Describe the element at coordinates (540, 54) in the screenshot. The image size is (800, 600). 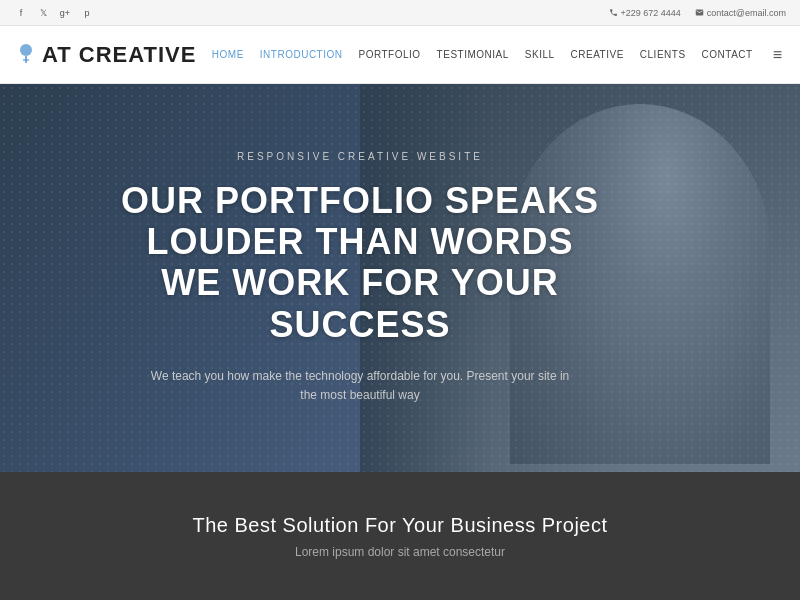
I see `nav-skill: SKILL` at that location.